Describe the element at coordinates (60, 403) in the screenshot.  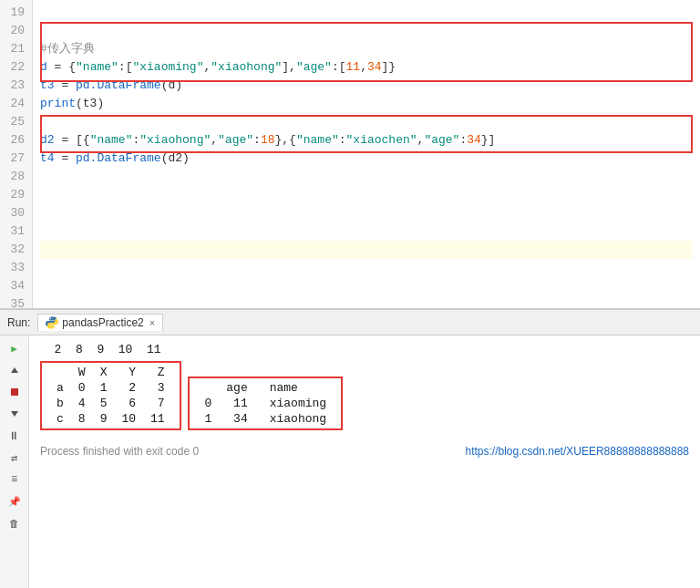
I see `table1-row-b-label: b` at that location.